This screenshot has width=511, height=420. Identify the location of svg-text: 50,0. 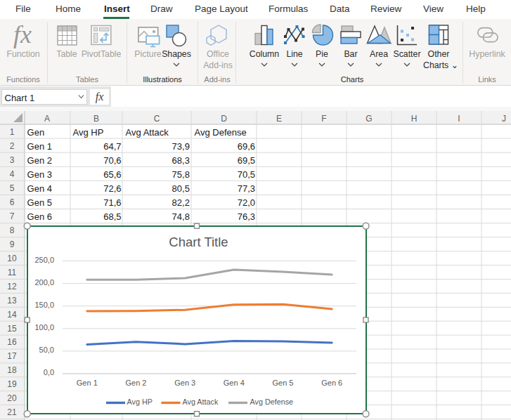
(46, 350).